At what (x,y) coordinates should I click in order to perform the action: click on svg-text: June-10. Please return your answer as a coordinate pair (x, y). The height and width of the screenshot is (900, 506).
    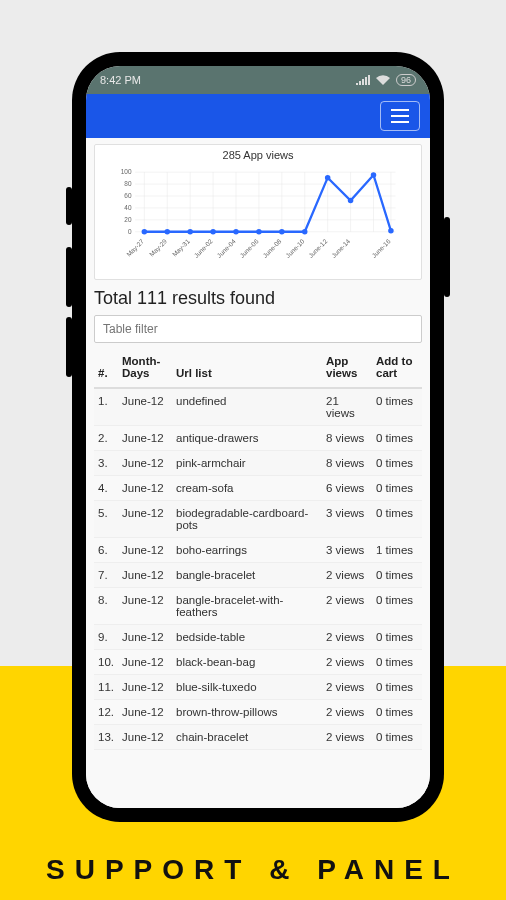
    Looking at the image, I should click on (295, 248).